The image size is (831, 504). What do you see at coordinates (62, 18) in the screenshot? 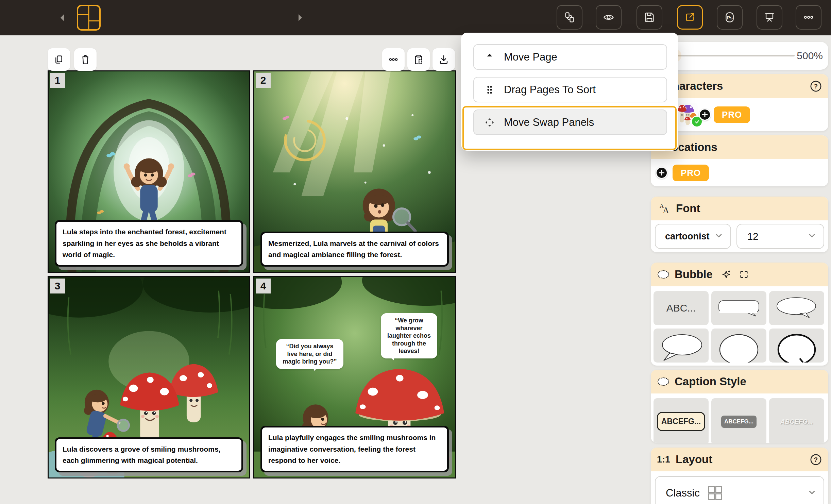
I see `prev-page-icon` at bounding box center [62, 18].